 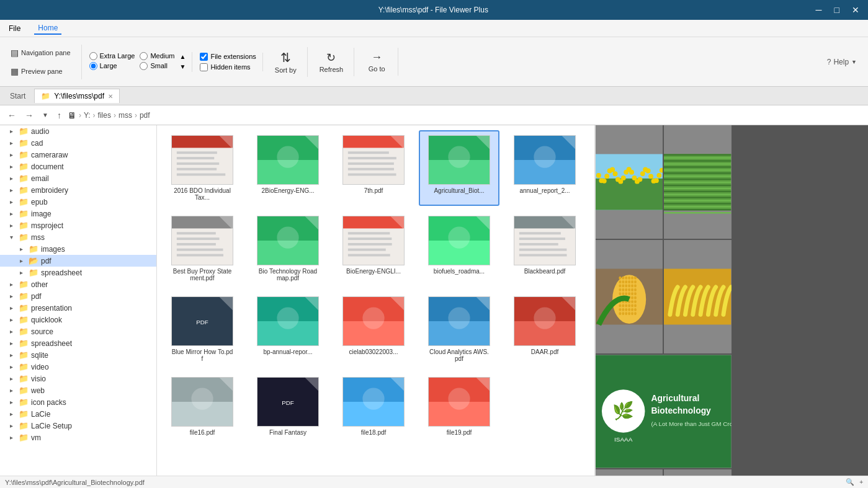 I want to click on file-item: Agricultural_Biot..., so click(x=459, y=168).